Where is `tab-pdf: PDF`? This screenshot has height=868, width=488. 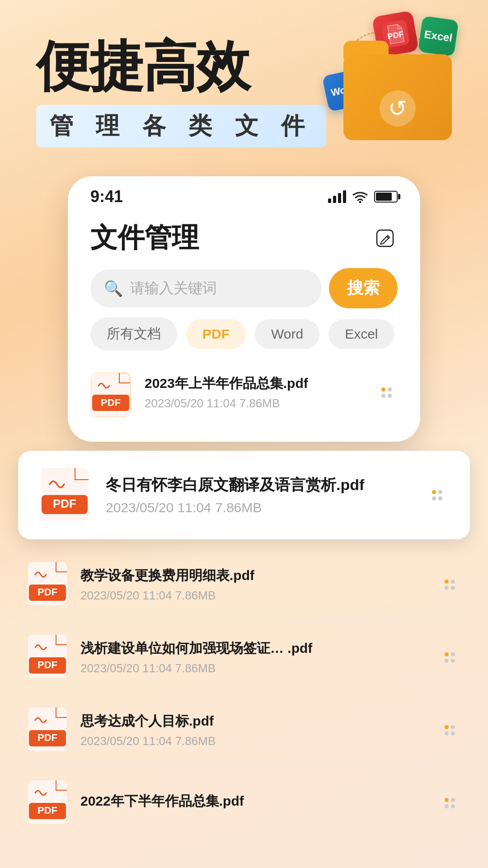
tab-pdf: PDF is located at coordinates (216, 334).